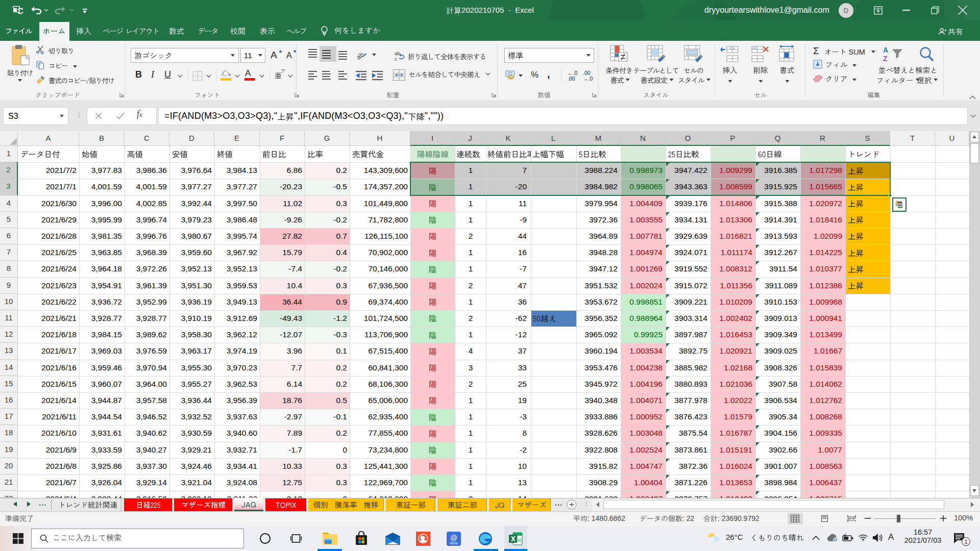  What do you see at coordinates (454, 543) in the screenshot?
I see `svg-text: menu` at bounding box center [454, 543].